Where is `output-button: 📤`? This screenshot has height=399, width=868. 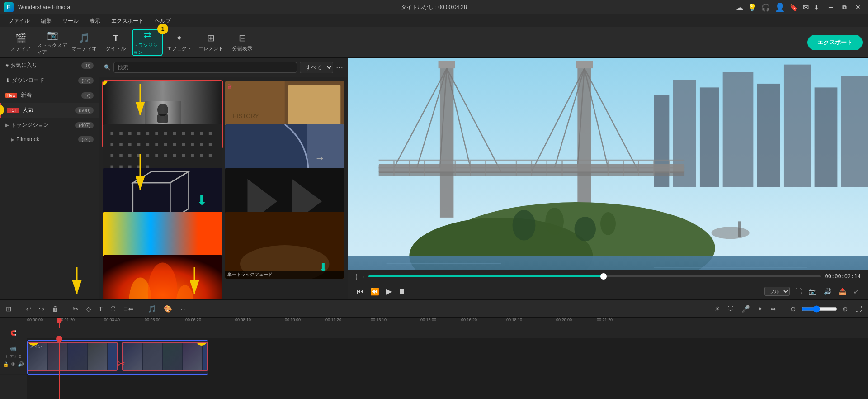 output-button: 📤 is located at coordinates (843, 291).